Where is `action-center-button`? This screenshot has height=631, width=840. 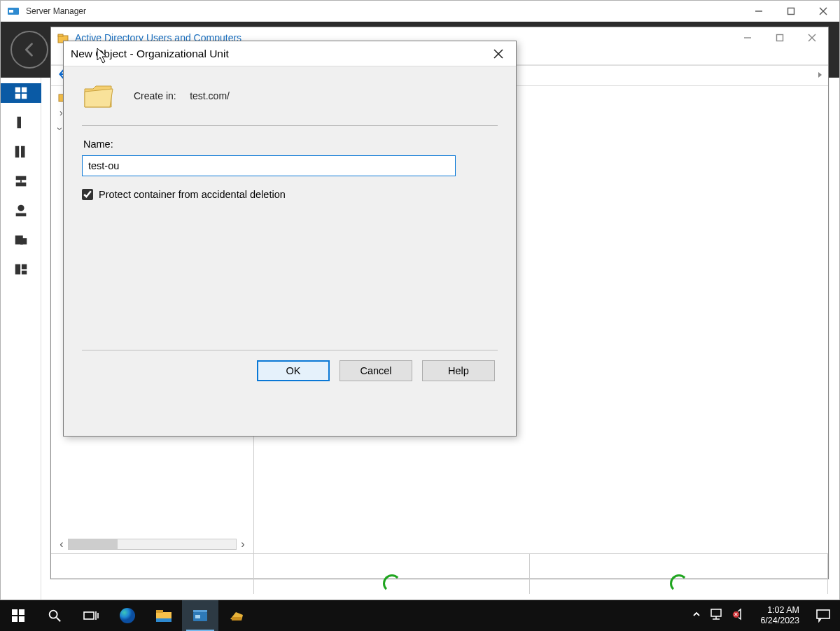 action-center-button is located at coordinates (823, 616).